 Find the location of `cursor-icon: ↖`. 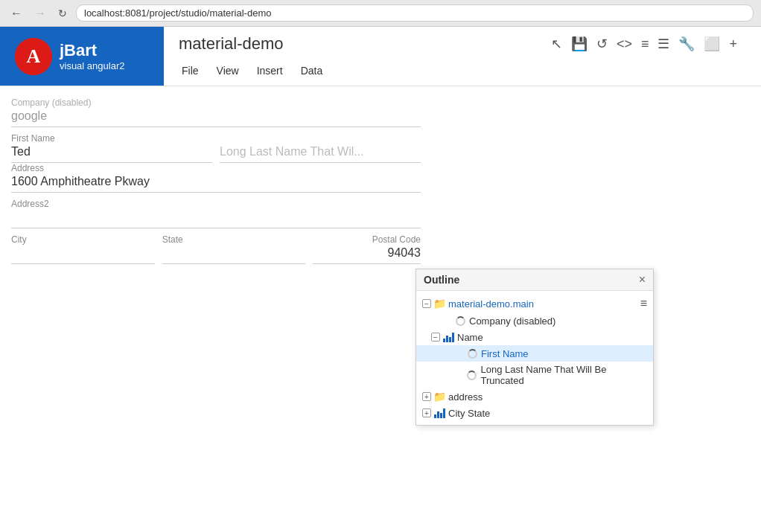

cursor-icon: ↖ is located at coordinates (557, 44).